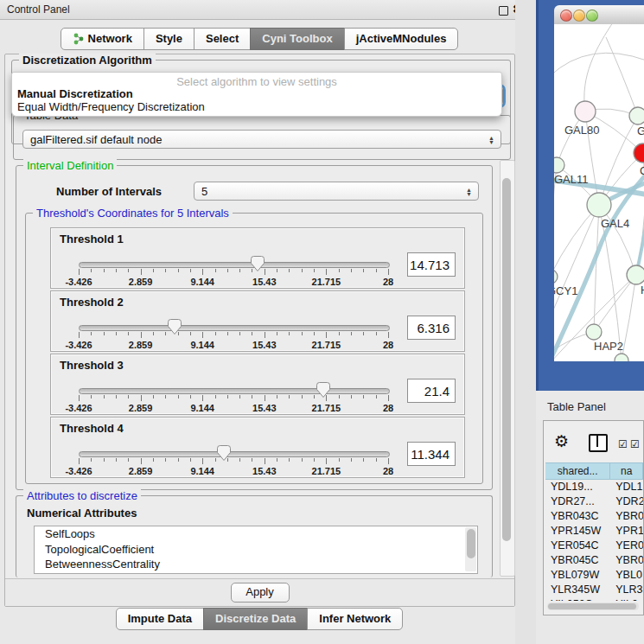 Image resolution: width=644 pixels, height=644 pixels. What do you see at coordinates (256, 550) in the screenshot?
I see `attribute-list-item: TopologicalCoefficient` at bounding box center [256, 550].